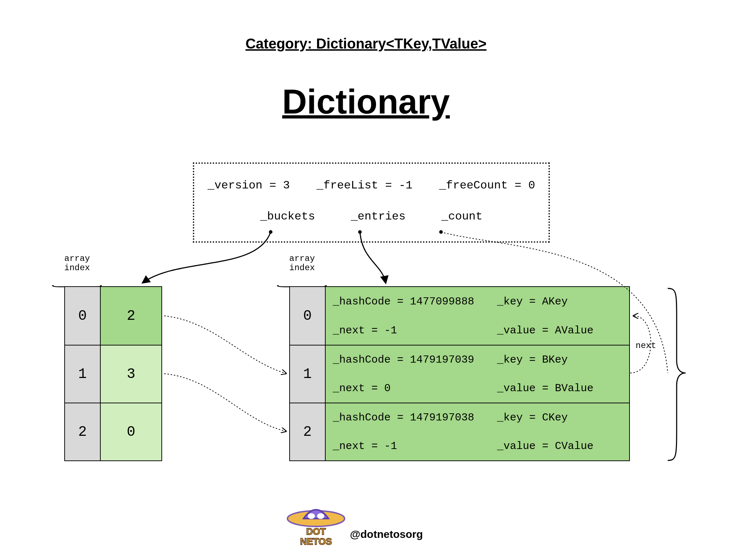  What do you see at coordinates (378, 216) in the screenshot?
I see `entries-field: _entries` at bounding box center [378, 216].